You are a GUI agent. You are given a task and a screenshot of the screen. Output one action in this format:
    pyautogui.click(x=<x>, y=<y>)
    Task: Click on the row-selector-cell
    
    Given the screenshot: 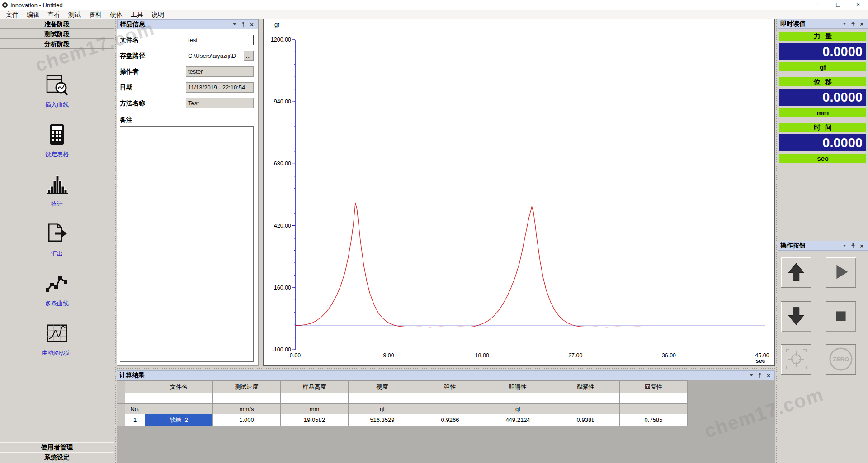 What is the action you would take?
    pyautogui.click(x=121, y=420)
    